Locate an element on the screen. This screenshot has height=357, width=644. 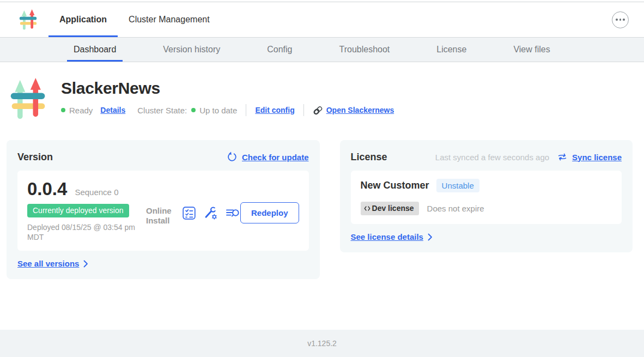
install-type-label: Online Install is located at coordinates (160, 216).